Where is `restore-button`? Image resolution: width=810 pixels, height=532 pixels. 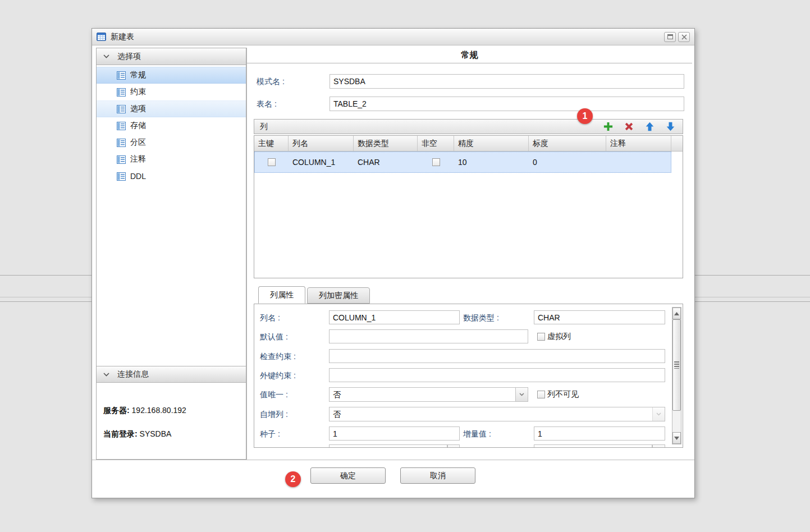
restore-button is located at coordinates (670, 37).